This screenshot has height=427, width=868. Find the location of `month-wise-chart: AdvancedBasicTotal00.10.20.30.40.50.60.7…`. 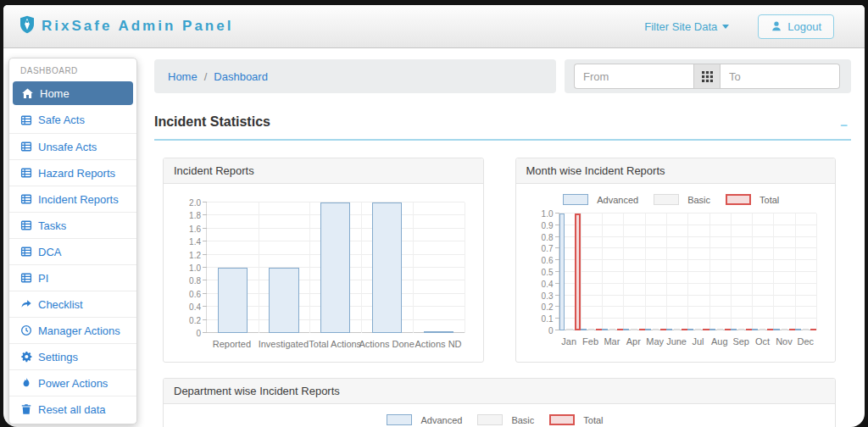

month-wise-chart: AdvancedBasicTotal00.10.20.30.40.50.60.7… is located at coordinates (676, 271).